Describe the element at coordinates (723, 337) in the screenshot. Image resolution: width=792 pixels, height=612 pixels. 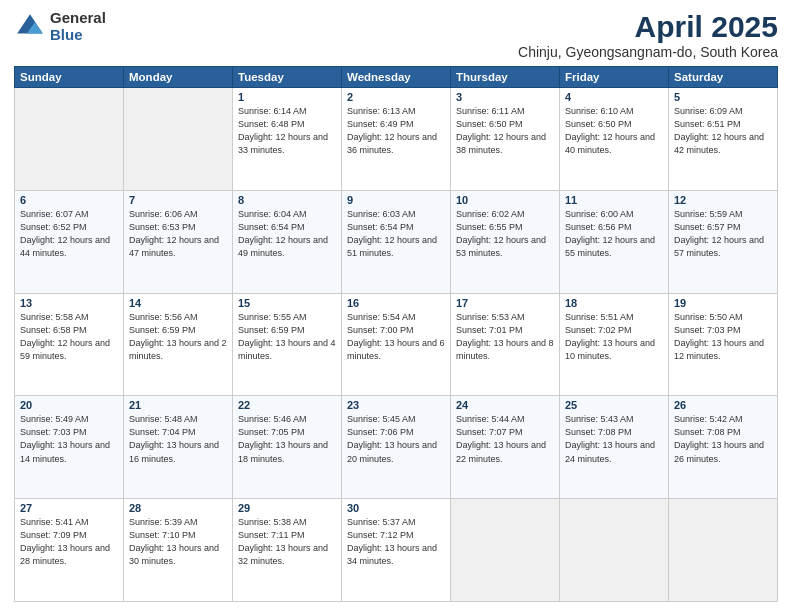
I see `day-info: Sunrise: 5:50 AMSunset: 7:03 PMDaylight:…` at that location.